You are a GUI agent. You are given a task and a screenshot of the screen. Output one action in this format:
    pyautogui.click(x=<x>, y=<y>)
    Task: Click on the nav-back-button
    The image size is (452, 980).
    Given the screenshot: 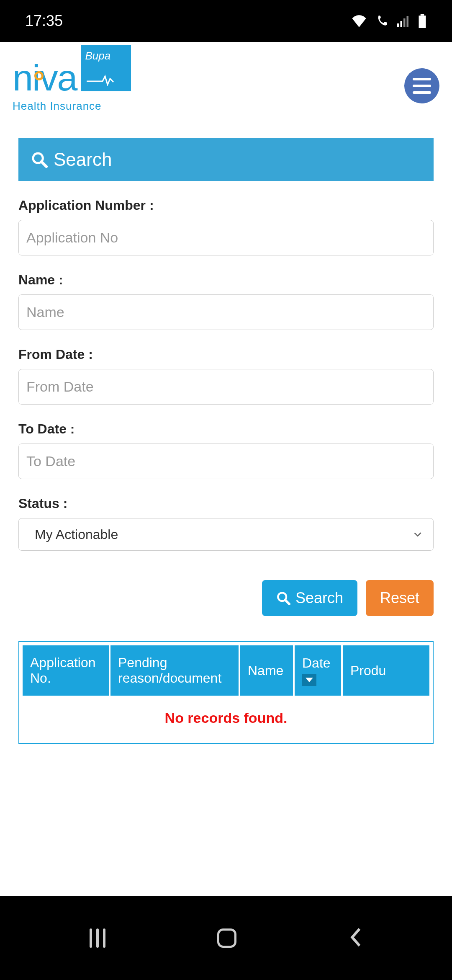 What is the action you would take?
    pyautogui.click(x=355, y=938)
    